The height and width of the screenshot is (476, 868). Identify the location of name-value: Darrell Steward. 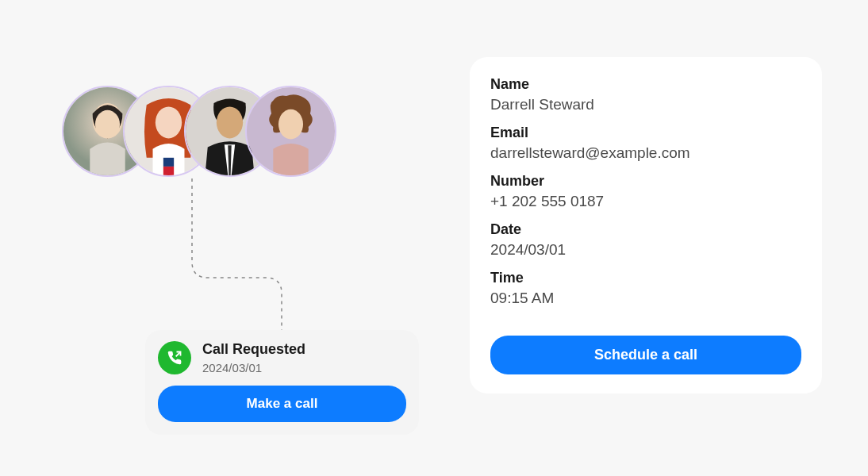
(646, 105).